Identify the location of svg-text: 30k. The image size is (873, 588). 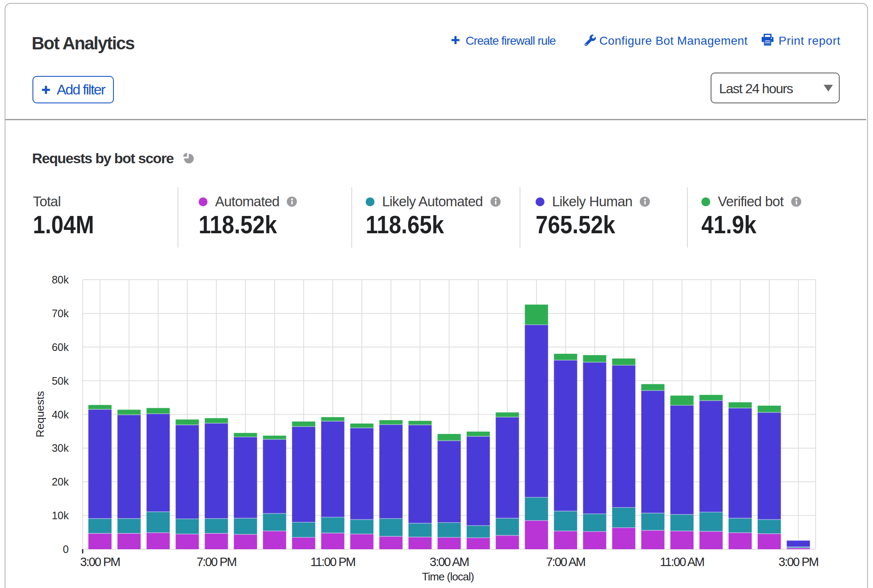
(61, 448).